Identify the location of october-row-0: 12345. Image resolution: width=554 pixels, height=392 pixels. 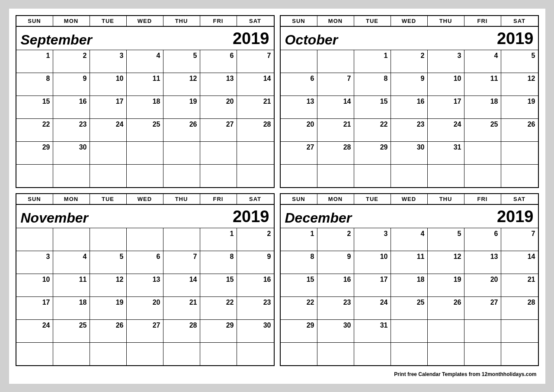
(409, 61).